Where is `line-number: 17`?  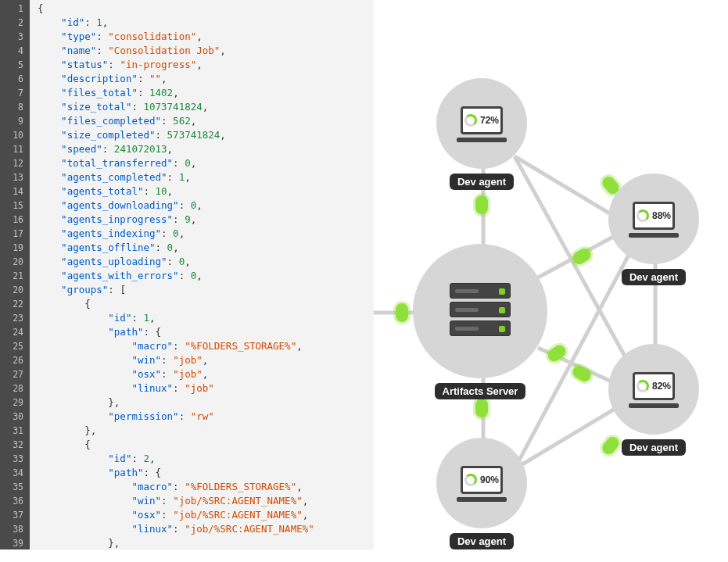
line-number: 17 is located at coordinates (14, 234).